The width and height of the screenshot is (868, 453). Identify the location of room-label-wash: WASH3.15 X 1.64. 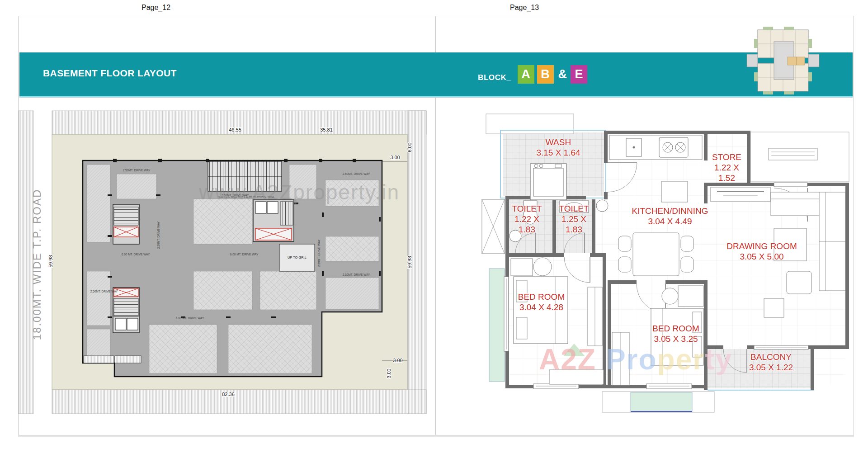
(558, 147).